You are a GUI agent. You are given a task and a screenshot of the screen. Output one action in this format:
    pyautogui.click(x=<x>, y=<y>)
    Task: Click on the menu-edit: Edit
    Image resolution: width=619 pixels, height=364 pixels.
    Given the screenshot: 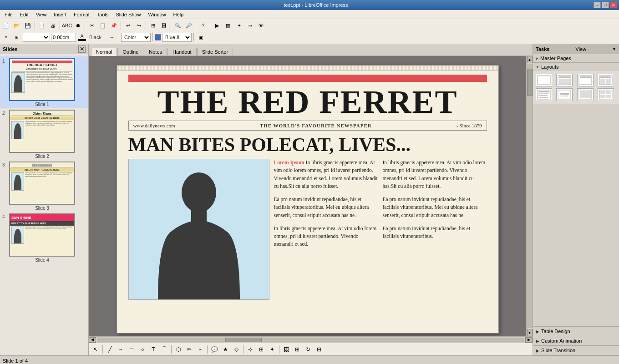 What is the action you would take?
    pyautogui.click(x=25, y=15)
    